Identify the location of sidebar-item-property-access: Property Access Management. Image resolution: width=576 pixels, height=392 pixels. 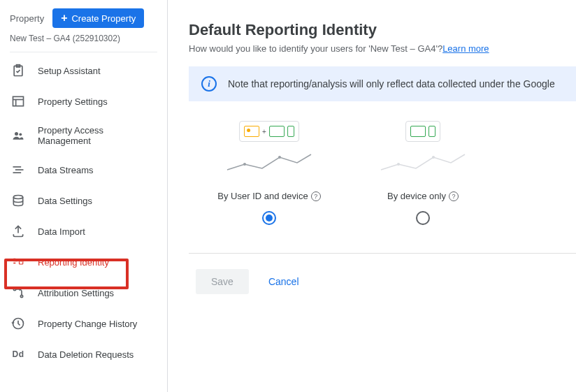
(84, 136).